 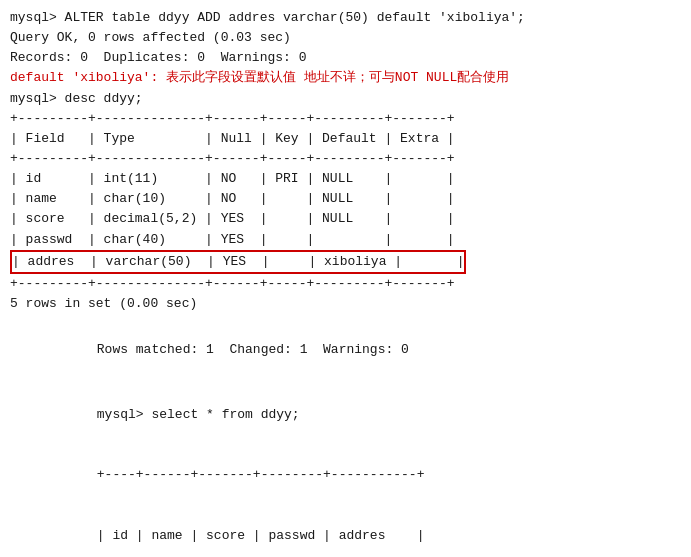 I want to click on lower-table-header: | id | name | score | passwd | addres |, so click(x=346, y=531).